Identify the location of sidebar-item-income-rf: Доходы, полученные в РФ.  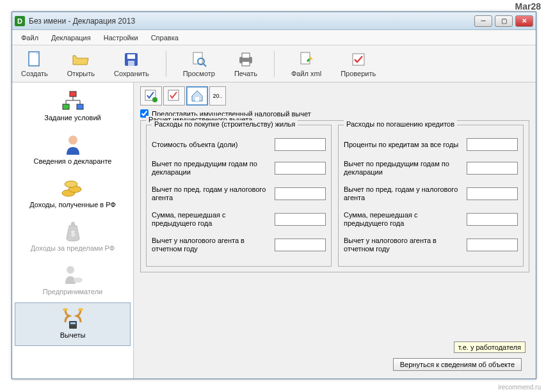
(73, 194).